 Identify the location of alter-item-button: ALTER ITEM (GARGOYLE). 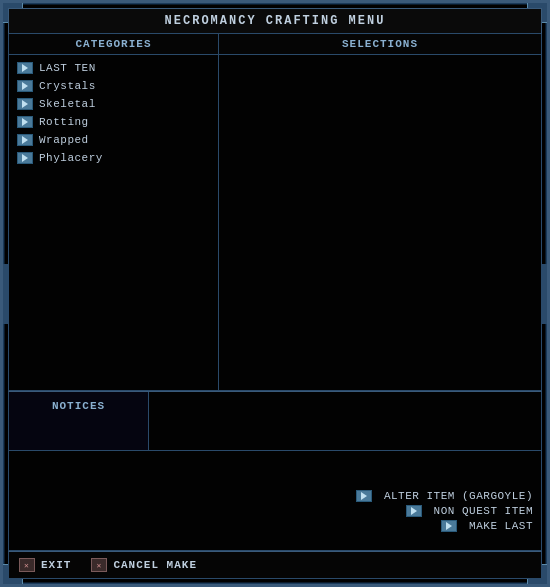
(444, 496).